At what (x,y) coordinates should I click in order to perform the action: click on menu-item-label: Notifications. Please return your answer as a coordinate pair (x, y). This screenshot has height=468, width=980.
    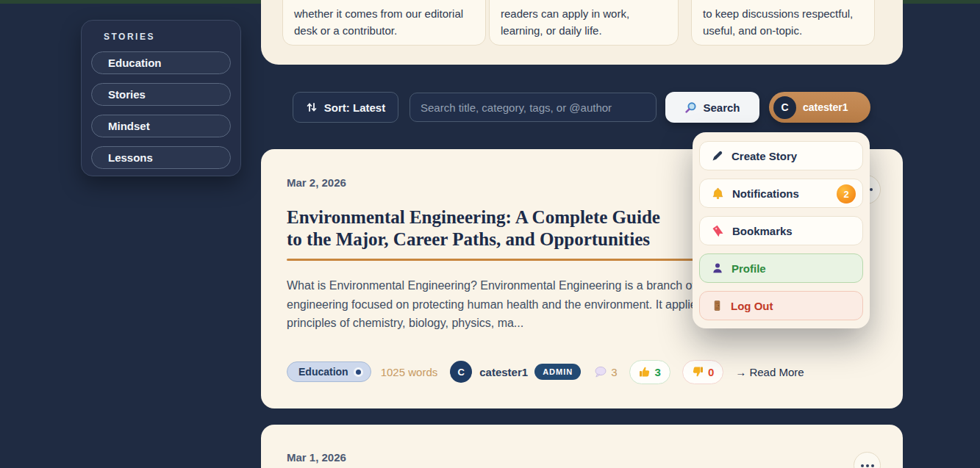
    Looking at the image, I should click on (766, 194).